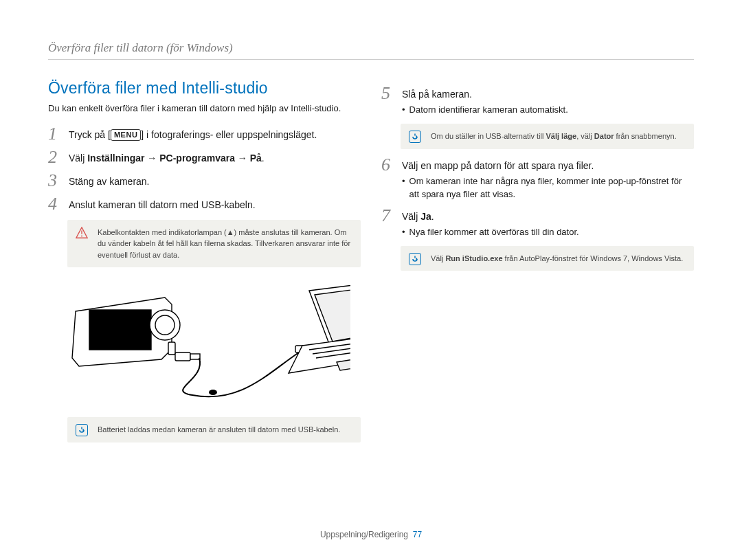  I want to click on note-prefix: Om du ställer in USB-alternativ till, so click(488, 136).